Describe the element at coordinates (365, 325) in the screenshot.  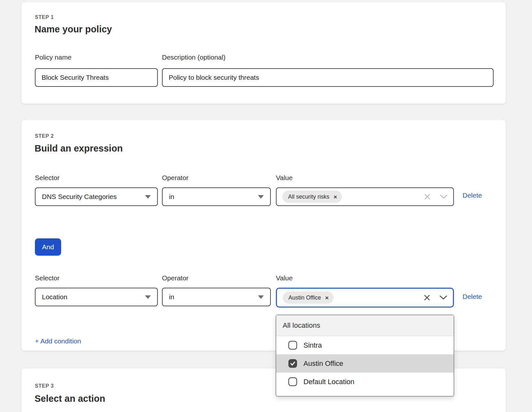
I see `dropdown-group-header: All locations` at that location.